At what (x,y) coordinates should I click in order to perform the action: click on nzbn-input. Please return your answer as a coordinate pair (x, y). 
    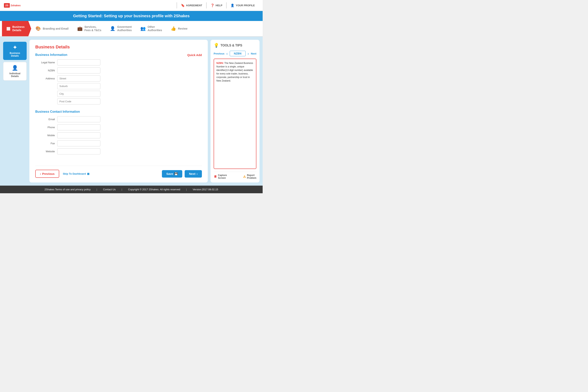
    Looking at the image, I should click on (79, 70).